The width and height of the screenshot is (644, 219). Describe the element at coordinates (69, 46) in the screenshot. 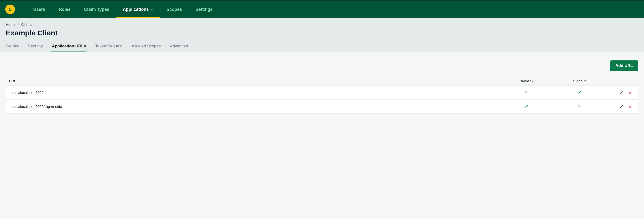

I see `tab-label: Application URLs` at that location.